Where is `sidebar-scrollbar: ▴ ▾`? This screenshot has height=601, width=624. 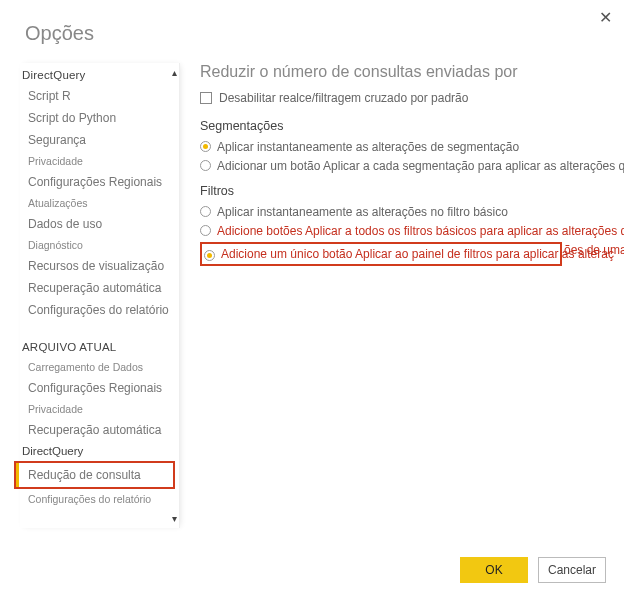
sidebar-scrollbar: ▴ ▾ is located at coordinates (174, 296).